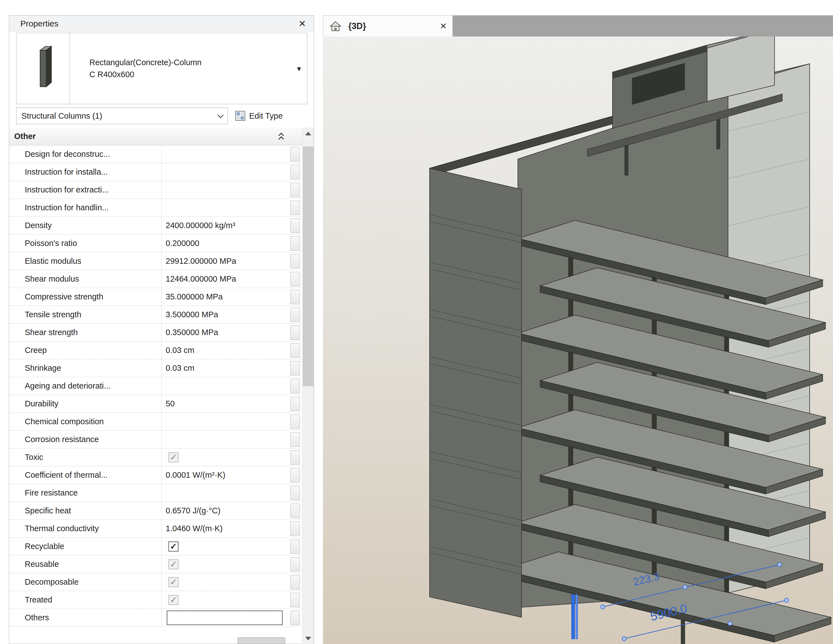 The height and width of the screenshot is (644, 833). I want to click on checkbox-enabled: ✓, so click(174, 546).